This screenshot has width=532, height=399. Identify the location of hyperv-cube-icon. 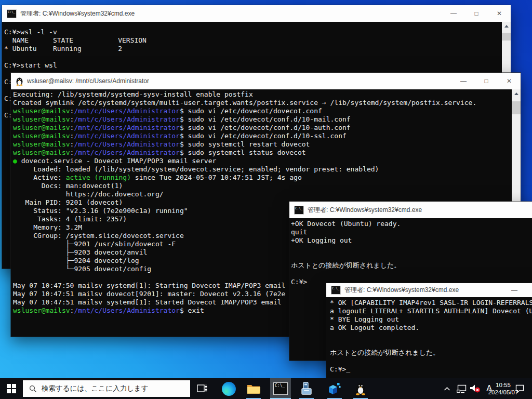
(335, 389).